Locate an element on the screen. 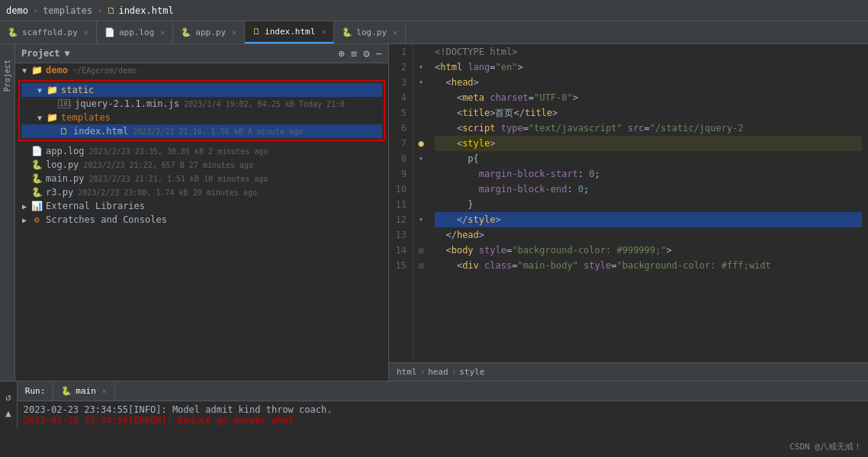 This screenshot has height=457, width=868. code-line-13: </head> is located at coordinates (648, 235).